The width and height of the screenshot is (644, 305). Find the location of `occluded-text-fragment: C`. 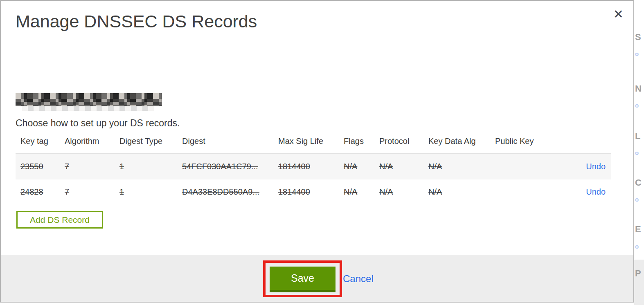

occluded-text-fragment: C is located at coordinates (638, 183).